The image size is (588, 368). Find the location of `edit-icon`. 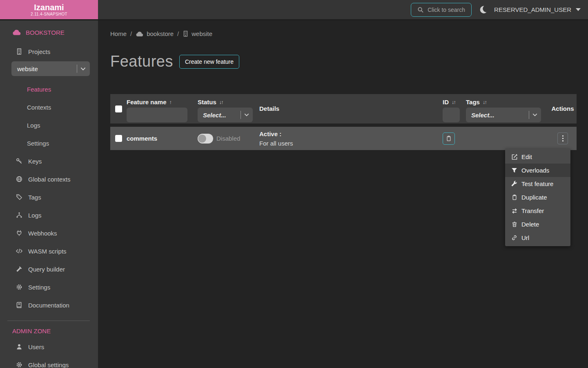

edit-icon is located at coordinates (514, 157).